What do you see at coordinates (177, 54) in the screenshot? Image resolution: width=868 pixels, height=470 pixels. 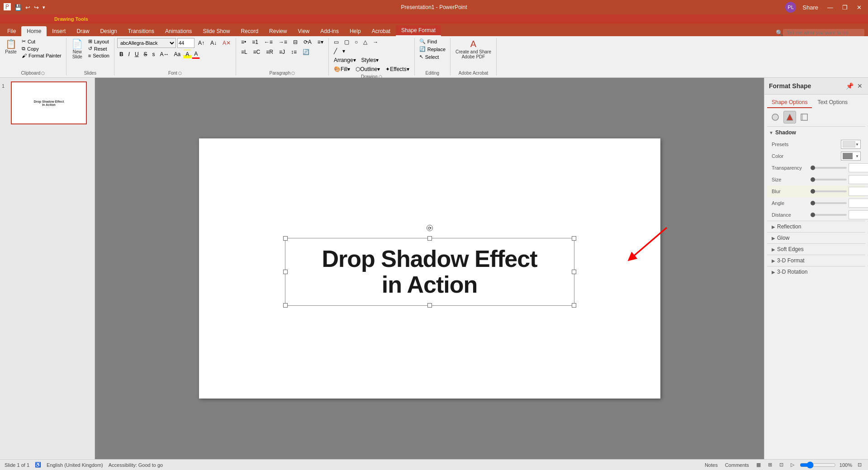 I see `change-case-button: Aa` at bounding box center [177, 54].